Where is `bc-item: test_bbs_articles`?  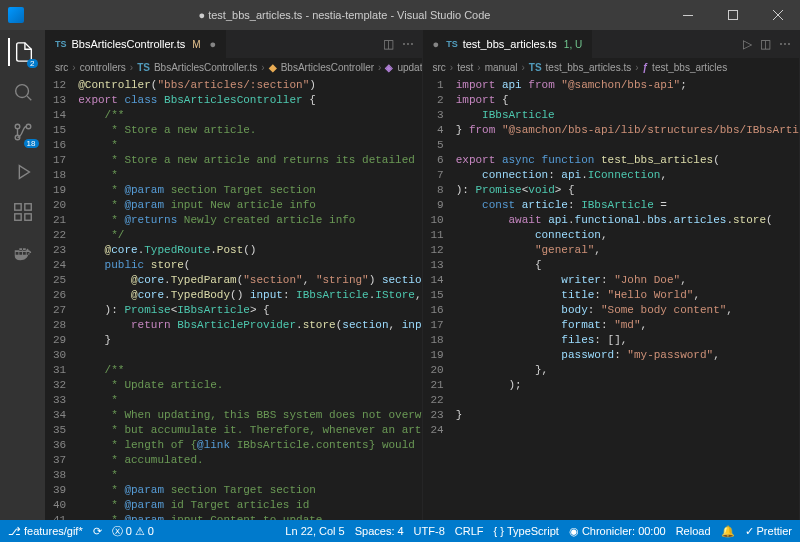 bc-item: test_bbs_articles is located at coordinates (690, 68).